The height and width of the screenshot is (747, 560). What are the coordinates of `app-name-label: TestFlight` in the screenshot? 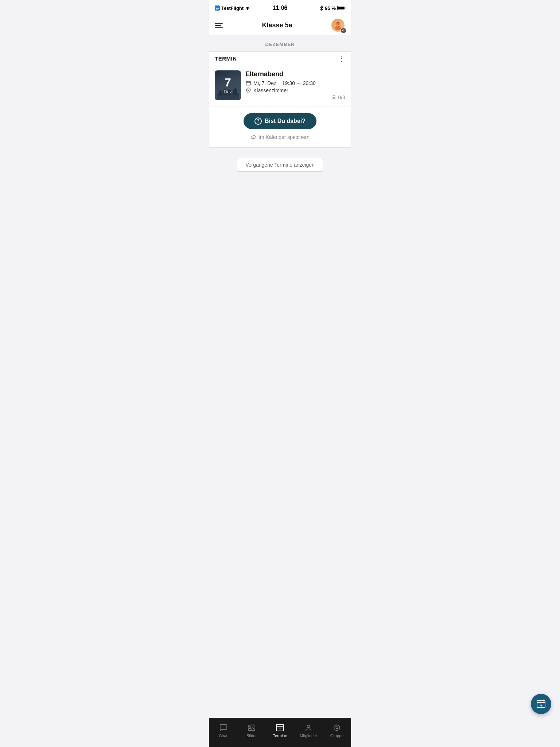 It's located at (233, 8).